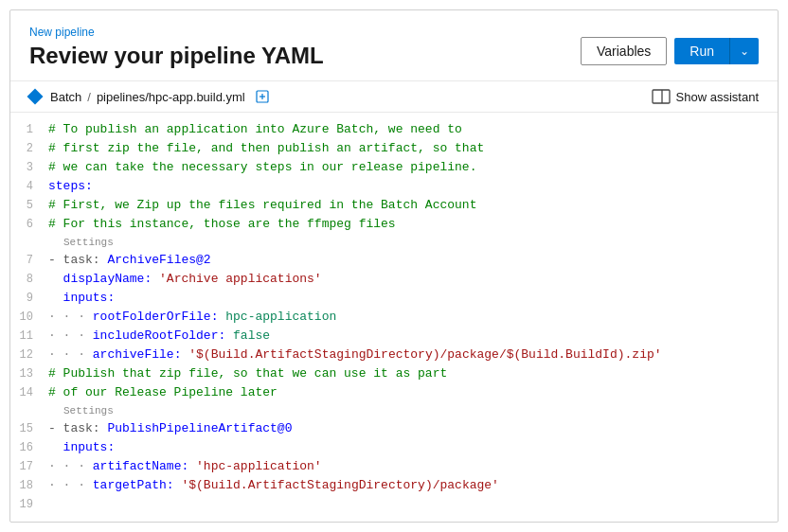 This screenshot has width=788, height=532. What do you see at coordinates (394, 168) in the screenshot?
I see `code-line: 3# we can take the necessary steps in ou…` at bounding box center [394, 168].